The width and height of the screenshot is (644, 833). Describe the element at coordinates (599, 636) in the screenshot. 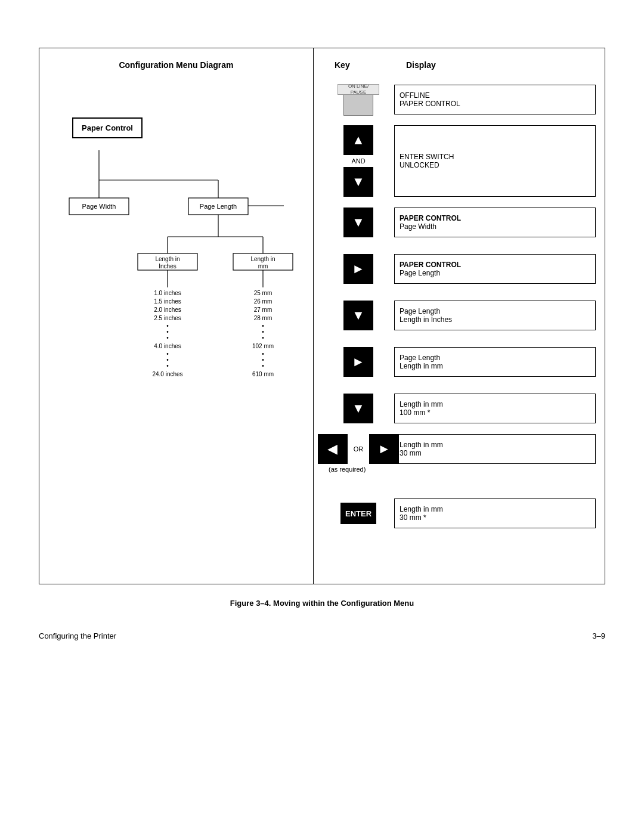

I see `footer-right: 3–9` at that location.